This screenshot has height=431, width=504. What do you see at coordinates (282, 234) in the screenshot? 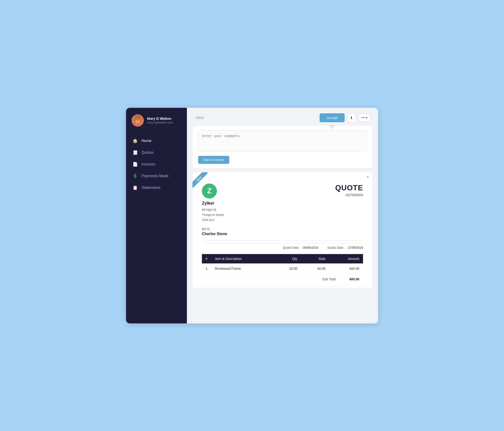
I see `quote-body: Z Zylker 86 High St Thrope le Street YO4…` at bounding box center [282, 234].